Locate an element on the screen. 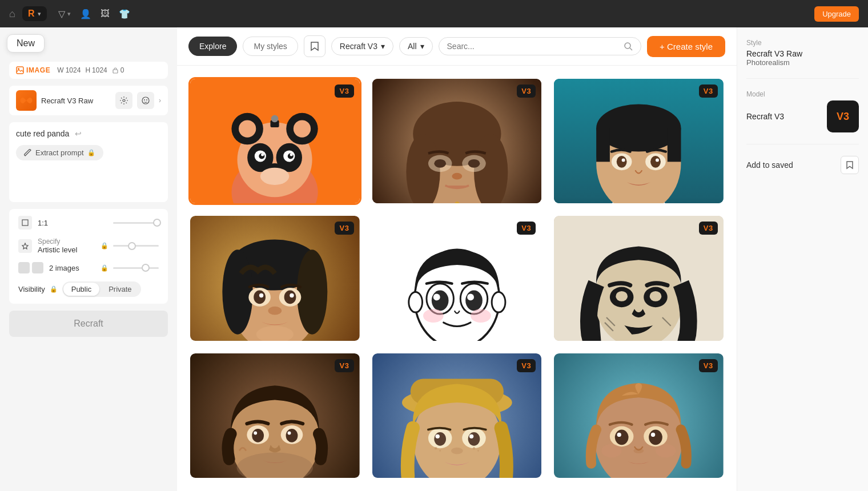 The height and width of the screenshot is (491, 868). artistic-lock-icon: 🔒 is located at coordinates (105, 246).